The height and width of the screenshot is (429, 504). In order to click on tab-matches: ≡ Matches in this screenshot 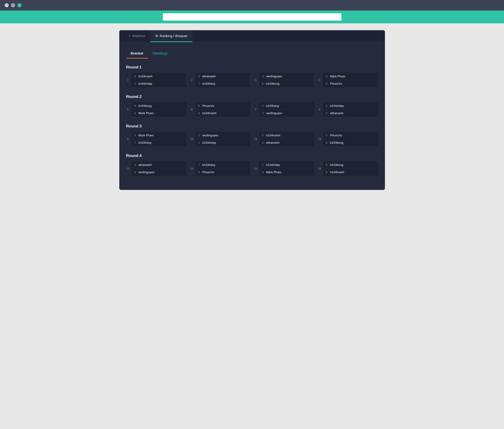, I will do `click(137, 36)`.